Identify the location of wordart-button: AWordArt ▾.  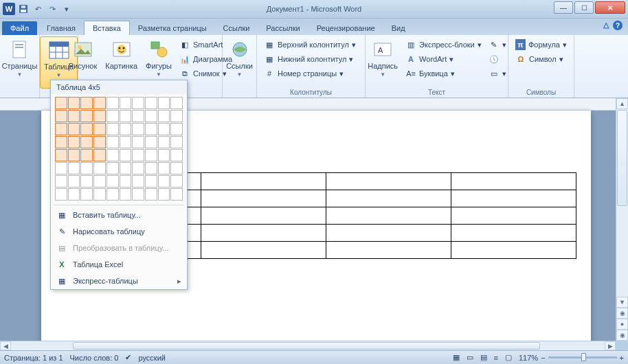
(444, 59).